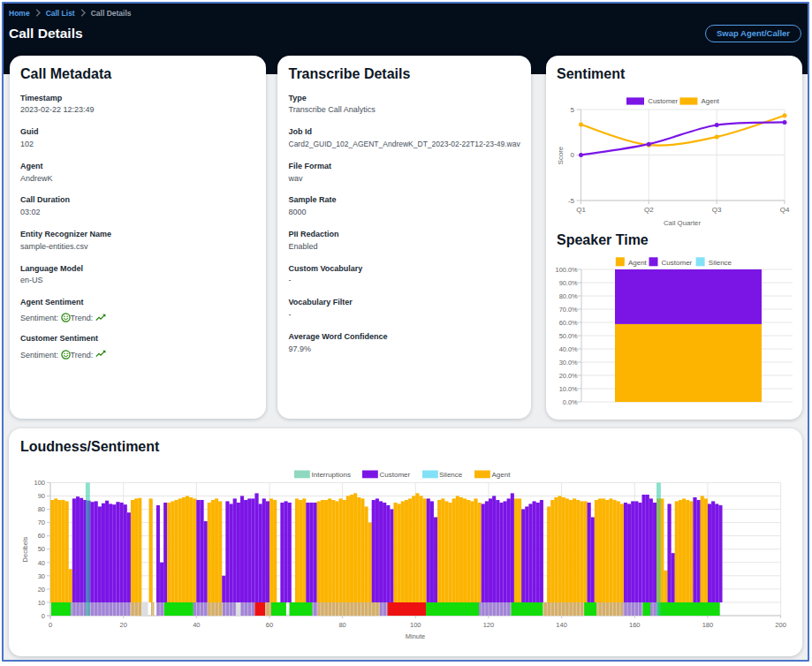  What do you see at coordinates (581, 210) in the screenshot?
I see `svg-text: Q1` at bounding box center [581, 210].